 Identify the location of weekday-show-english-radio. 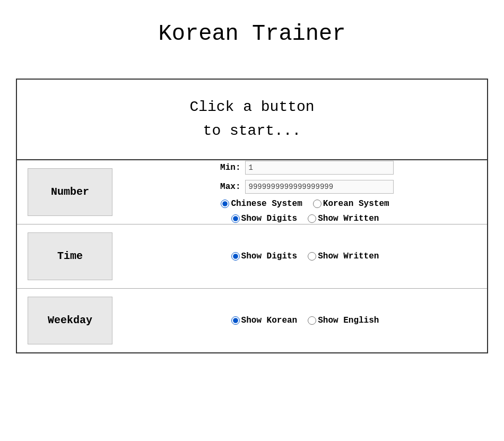
(312, 321).